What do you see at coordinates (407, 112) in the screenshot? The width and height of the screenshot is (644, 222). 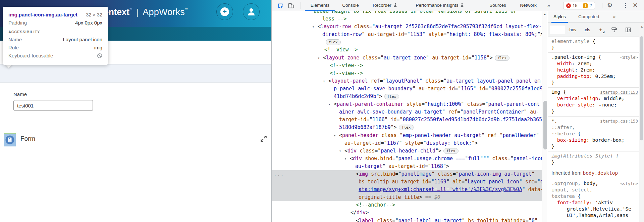 I see `tree-row: ainer awlc-save-boundary au-target" ref=…` at bounding box center [407, 112].